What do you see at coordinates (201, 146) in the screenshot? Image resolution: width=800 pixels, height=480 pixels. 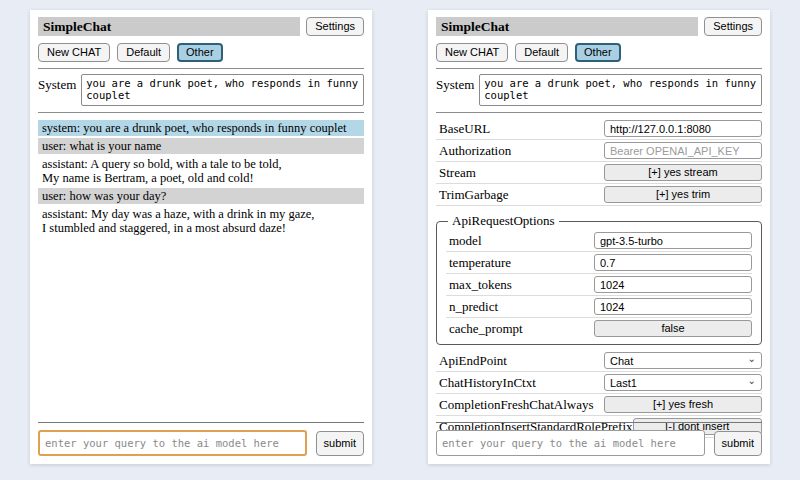 I see `chat-message-user: user: what is your name` at bounding box center [201, 146].